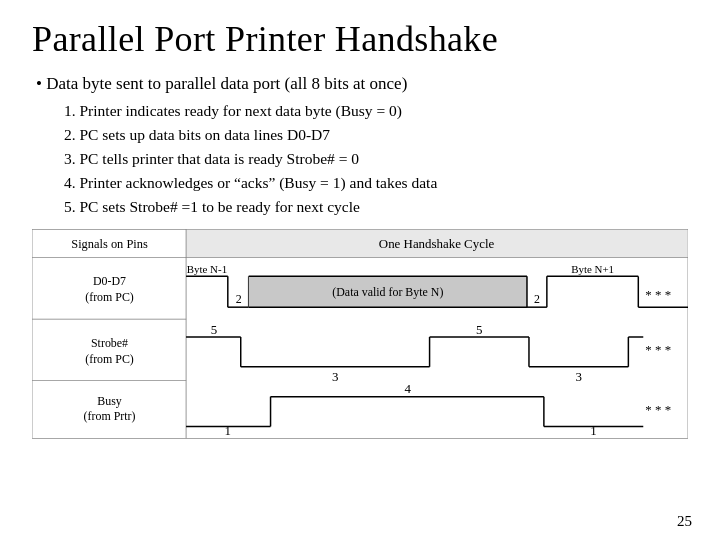 This screenshot has height=540, width=720. I want to click on d0d7-stars: * * *, so click(658, 294).